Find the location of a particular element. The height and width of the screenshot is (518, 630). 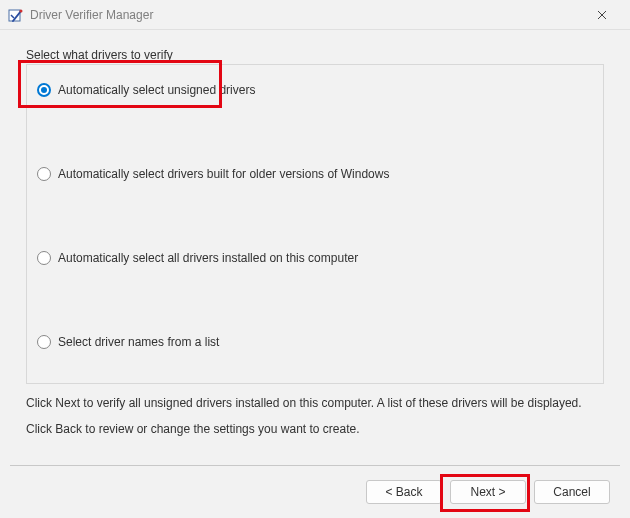

footer-buttons: < Back Next > Cancel is located at coordinates (315, 484).